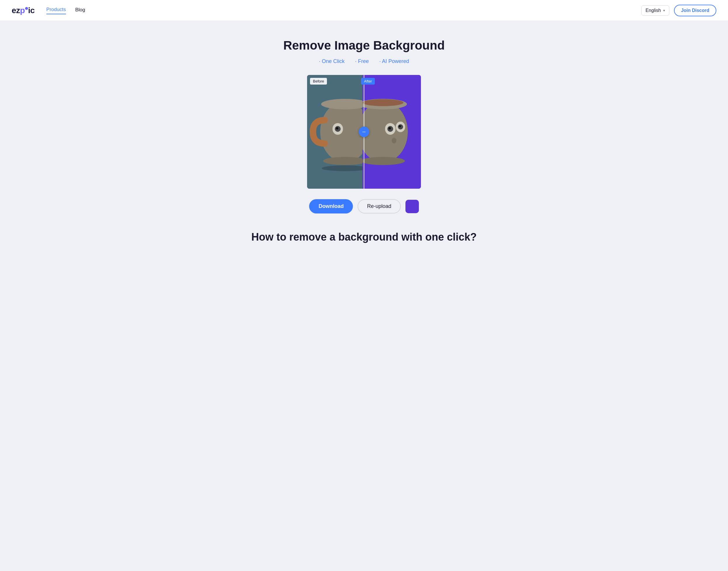 The height and width of the screenshot is (571, 728). I want to click on header-right: English ▾ Join Discord, so click(679, 11).